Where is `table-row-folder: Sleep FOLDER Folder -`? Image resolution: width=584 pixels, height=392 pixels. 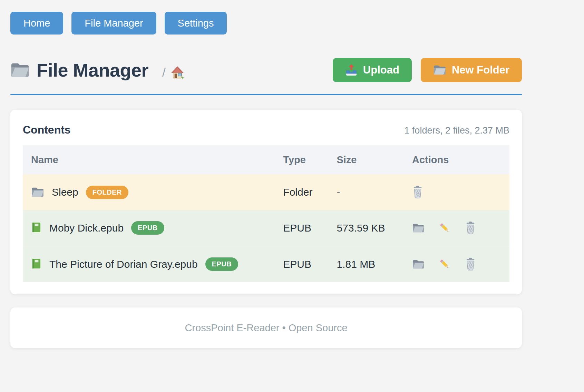 table-row-folder: Sleep FOLDER Folder - is located at coordinates (266, 192).